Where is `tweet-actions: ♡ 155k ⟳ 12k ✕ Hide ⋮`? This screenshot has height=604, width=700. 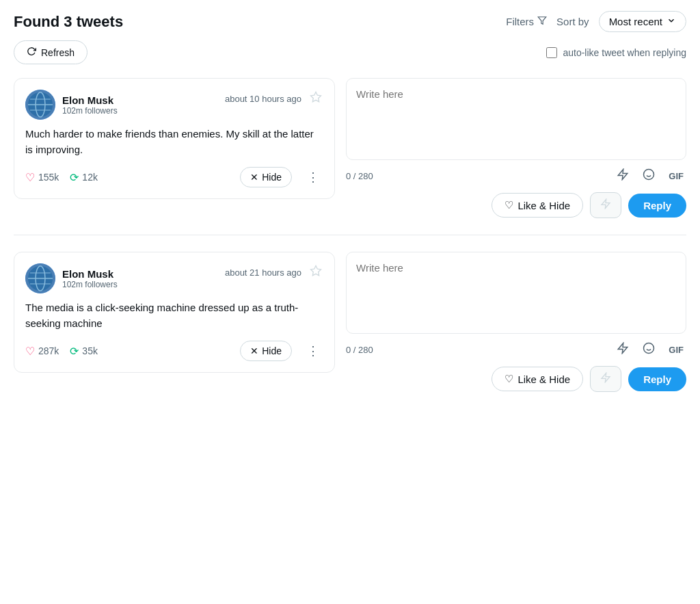 tweet-actions: ♡ 155k ⟳ 12k ✕ Hide ⋮ is located at coordinates (174, 177).